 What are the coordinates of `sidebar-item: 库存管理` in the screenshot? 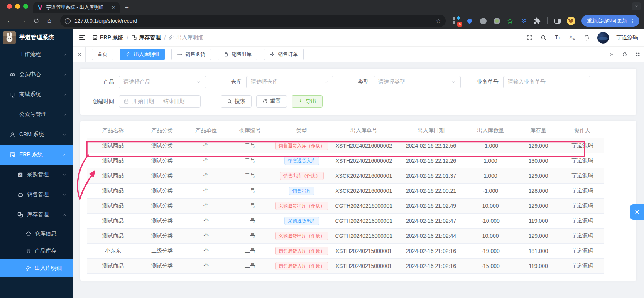 It's located at (36, 215).